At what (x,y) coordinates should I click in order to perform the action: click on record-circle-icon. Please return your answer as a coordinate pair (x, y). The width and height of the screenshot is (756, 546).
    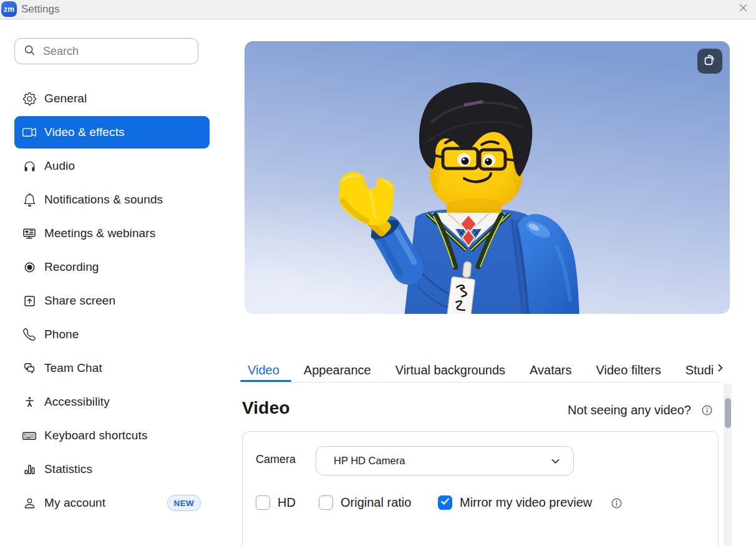
    Looking at the image, I should click on (29, 267).